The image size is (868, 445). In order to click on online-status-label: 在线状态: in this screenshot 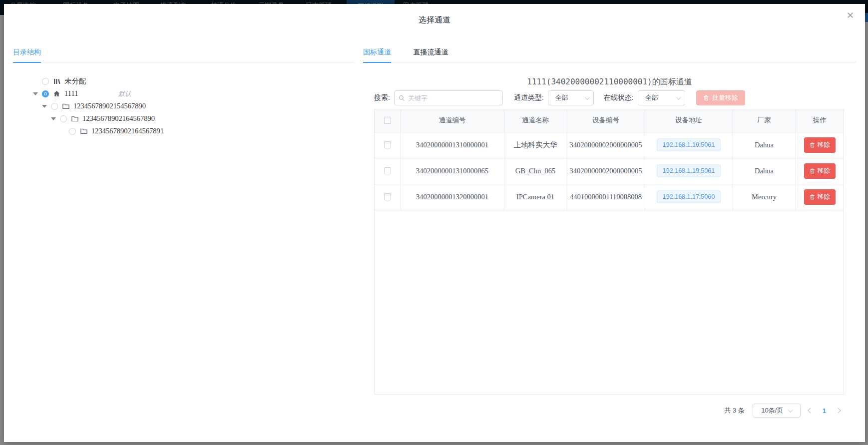, I will do `click(619, 98)`.